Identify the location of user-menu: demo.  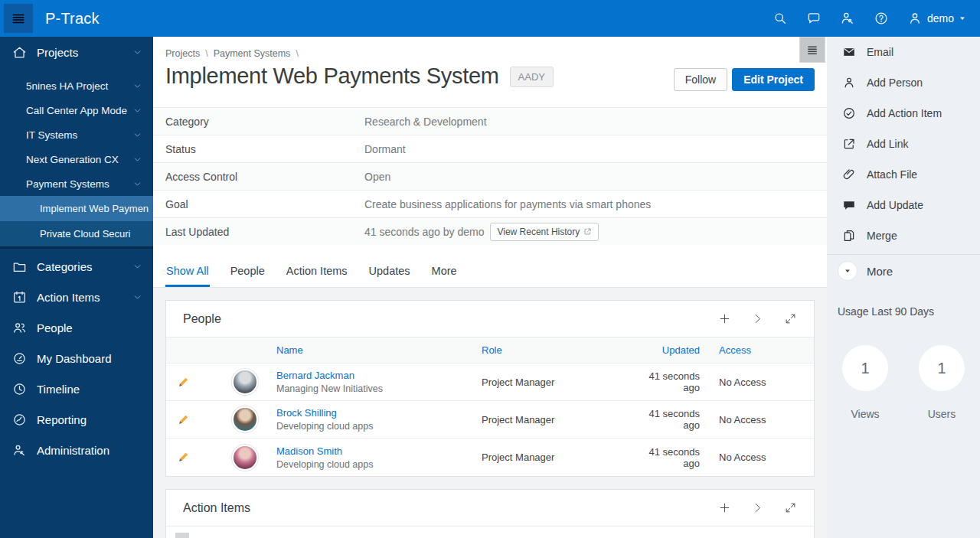
(937, 18).